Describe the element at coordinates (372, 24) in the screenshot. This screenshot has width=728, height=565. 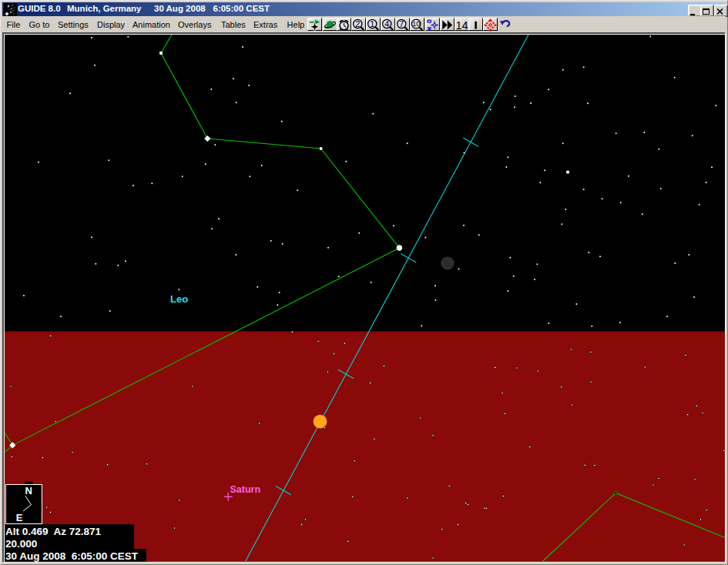
I see `svg-text: 1` at that location.